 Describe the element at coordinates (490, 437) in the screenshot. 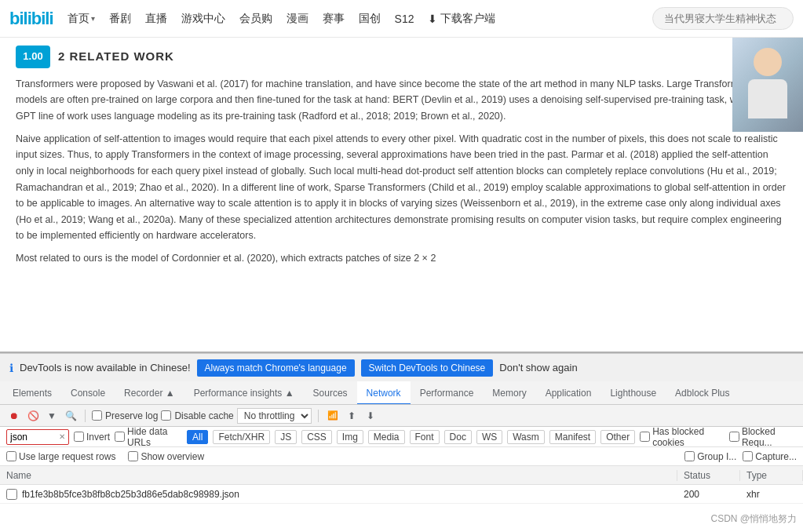

I see `filter-tag-ws: WS` at that location.